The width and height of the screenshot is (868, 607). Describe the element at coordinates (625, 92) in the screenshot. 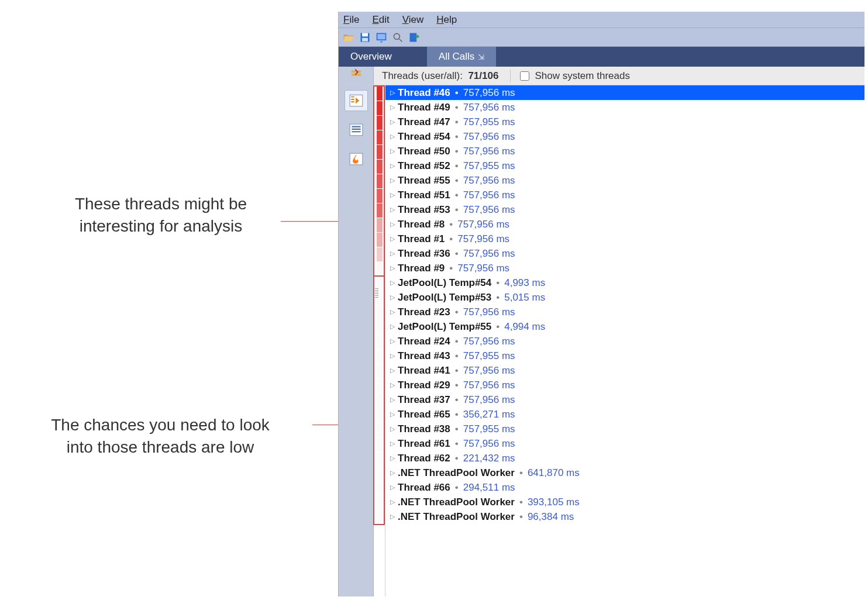

I see `thread-row: ▷ Thread #46•757,956 ms` at that location.